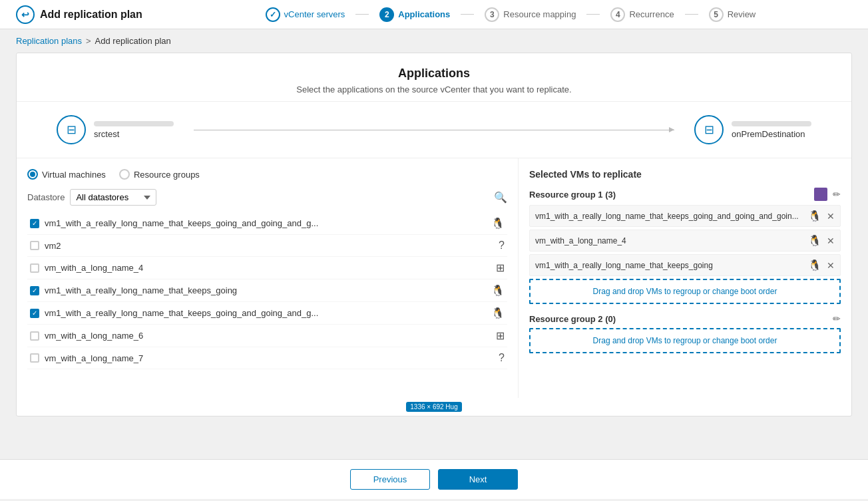 Image resolution: width=868 pixels, height=501 pixels. I want to click on source-vcenter-info: srctest, so click(134, 130).